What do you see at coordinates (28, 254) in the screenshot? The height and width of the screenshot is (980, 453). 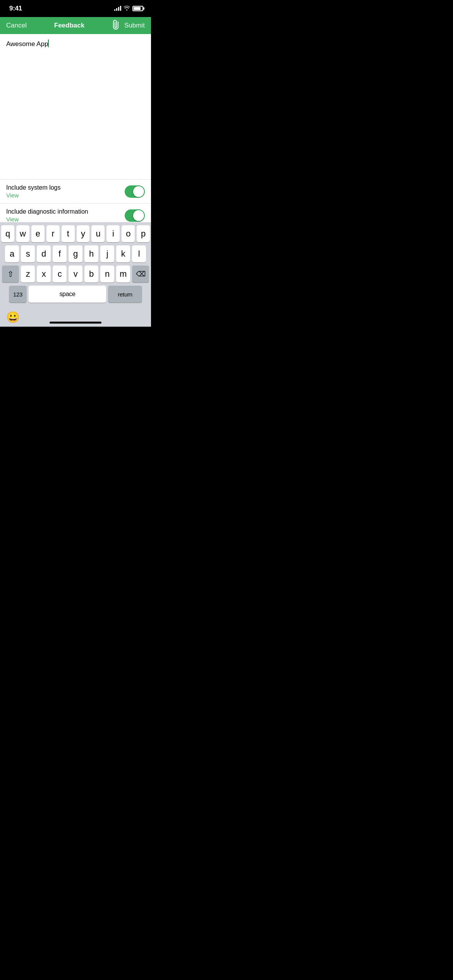 I see `key-s: s` at bounding box center [28, 254].